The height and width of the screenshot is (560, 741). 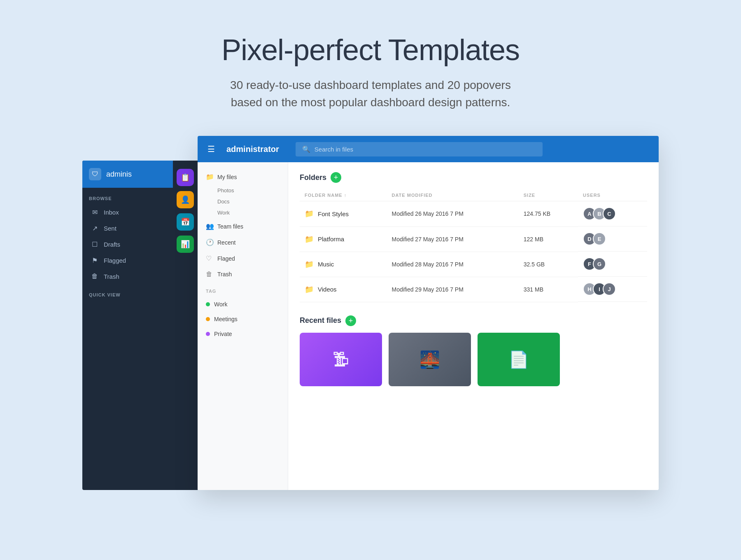 I want to click on sent-icon: ↗, so click(x=95, y=228).